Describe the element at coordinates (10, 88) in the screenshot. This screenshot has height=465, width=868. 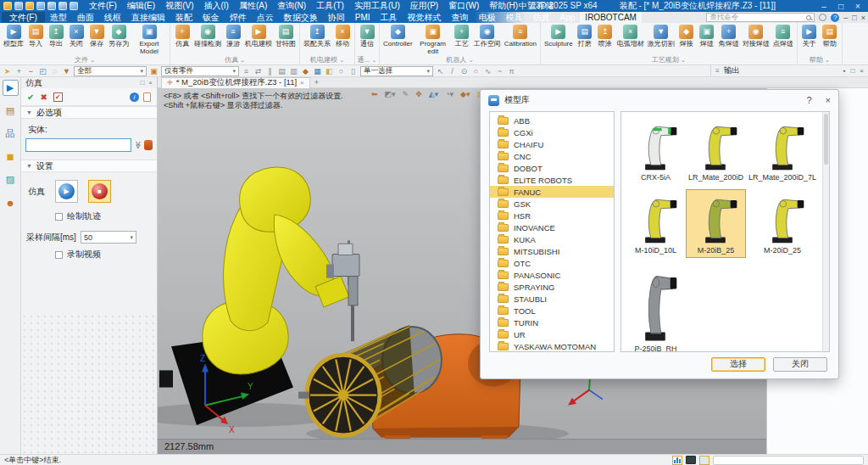
I see `simulation-manager-icon: ▶` at that location.